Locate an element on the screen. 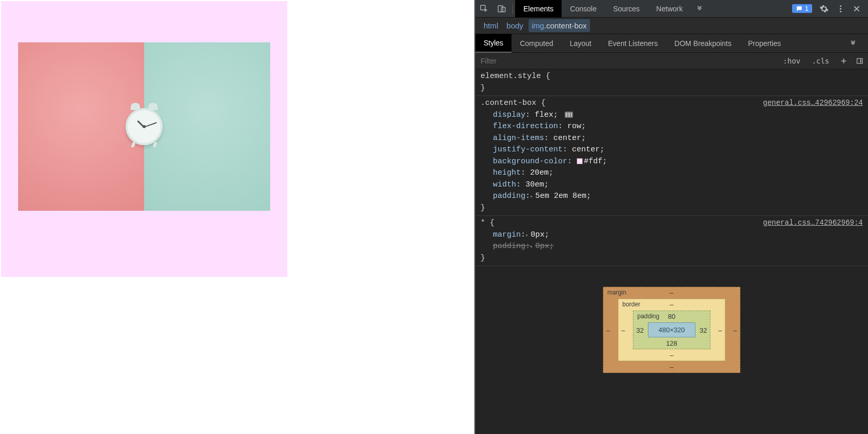 The height and width of the screenshot is (434, 868). subtab-styles: Styles is located at coordinates (493, 43).